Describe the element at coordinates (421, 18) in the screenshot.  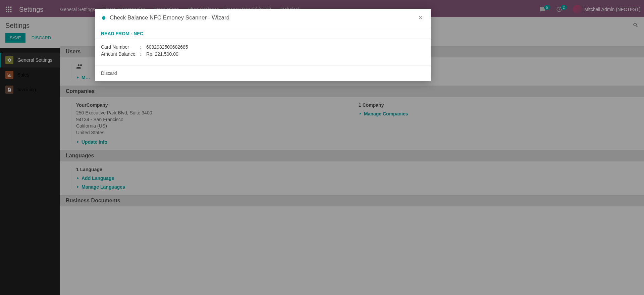
I see `close-icon: ×` at that location.